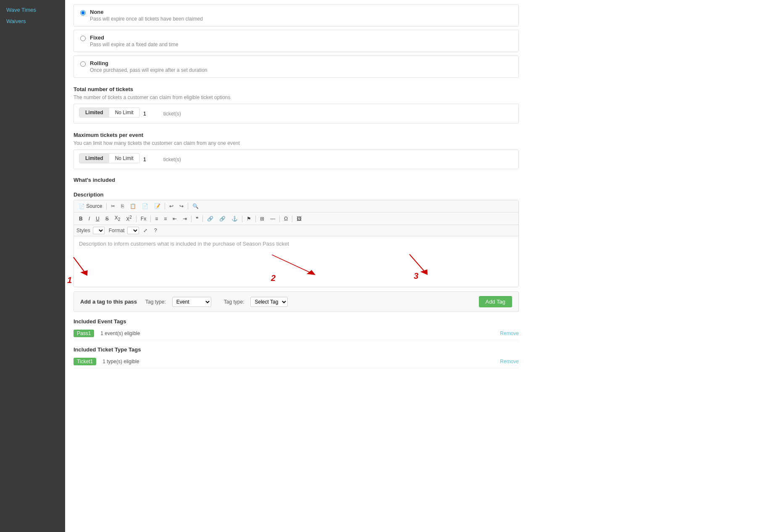  What do you see at coordinates (134, 45) in the screenshot?
I see `radio-fixed-desc: Pass will expire at a fixed date and tim…` at bounding box center [134, 45].